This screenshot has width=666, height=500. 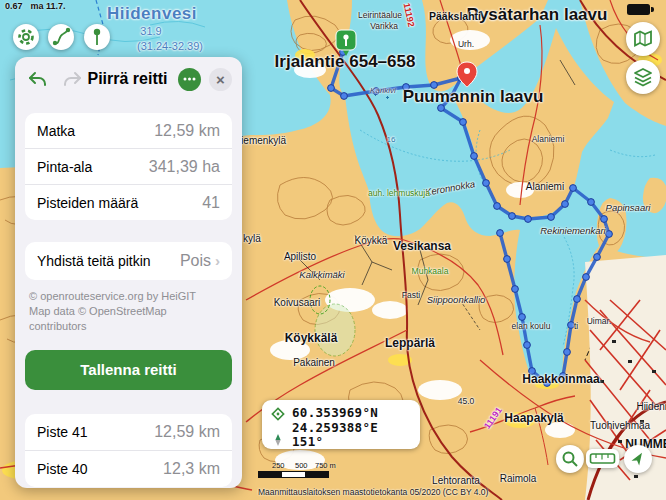 I want to click on stat-row-distance: Matka 12,59 km, so click(x=128, y=130).